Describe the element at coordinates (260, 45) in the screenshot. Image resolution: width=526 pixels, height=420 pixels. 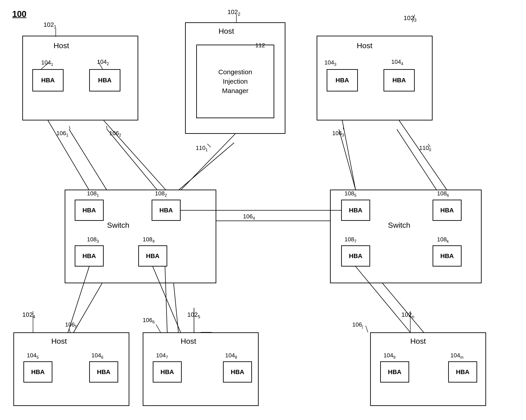
I see `ref-112: 112` at that location.